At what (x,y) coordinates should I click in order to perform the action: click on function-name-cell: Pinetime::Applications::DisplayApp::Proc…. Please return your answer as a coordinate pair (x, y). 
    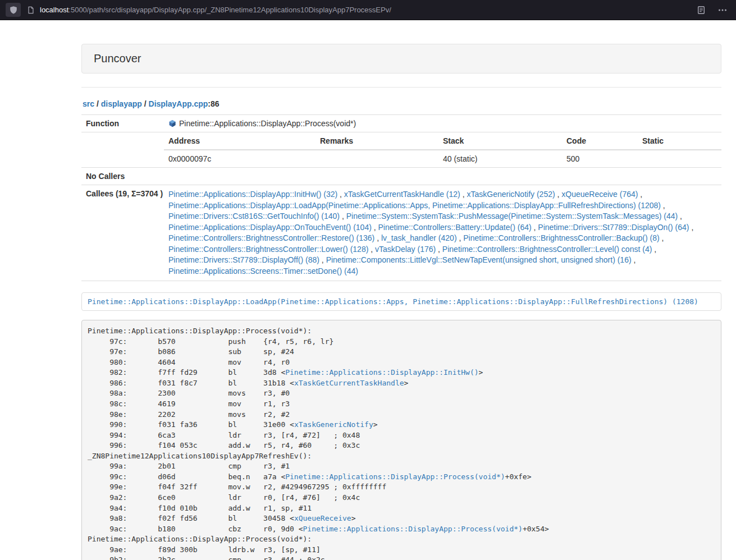
    Looking at the image, I should click on (442, 123).